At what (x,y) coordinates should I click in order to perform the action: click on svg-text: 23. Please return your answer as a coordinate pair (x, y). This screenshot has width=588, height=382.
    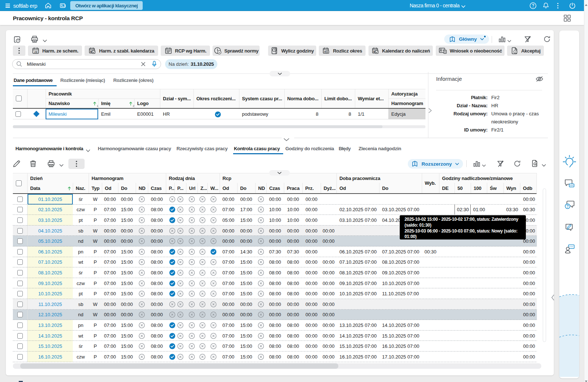
    Looking at the image, I should click on (36, 52).